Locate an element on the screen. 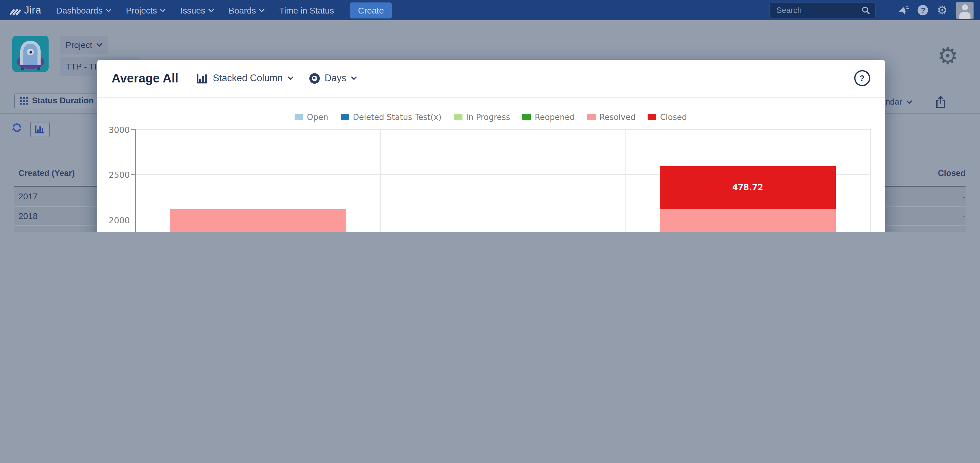 The image size is (980, 463). jira-logo-text: Jira is located at coordinates (33, 10).